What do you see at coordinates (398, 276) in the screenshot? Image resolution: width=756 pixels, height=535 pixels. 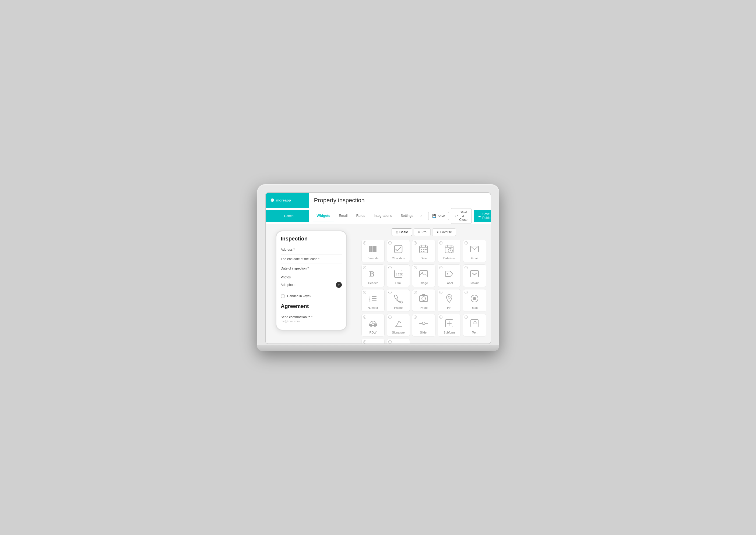 I see `widget-html: i 5 css Html` at bounding box center [398, 276].